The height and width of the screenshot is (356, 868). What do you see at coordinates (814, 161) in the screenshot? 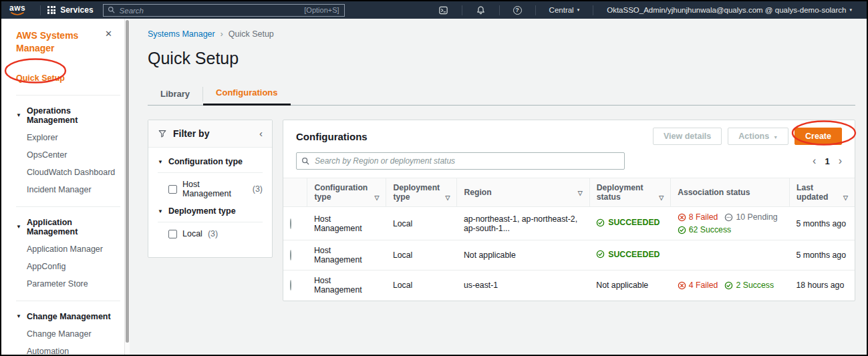
I see `previous-page-icon: ‹` at bounding box center [814, 161].